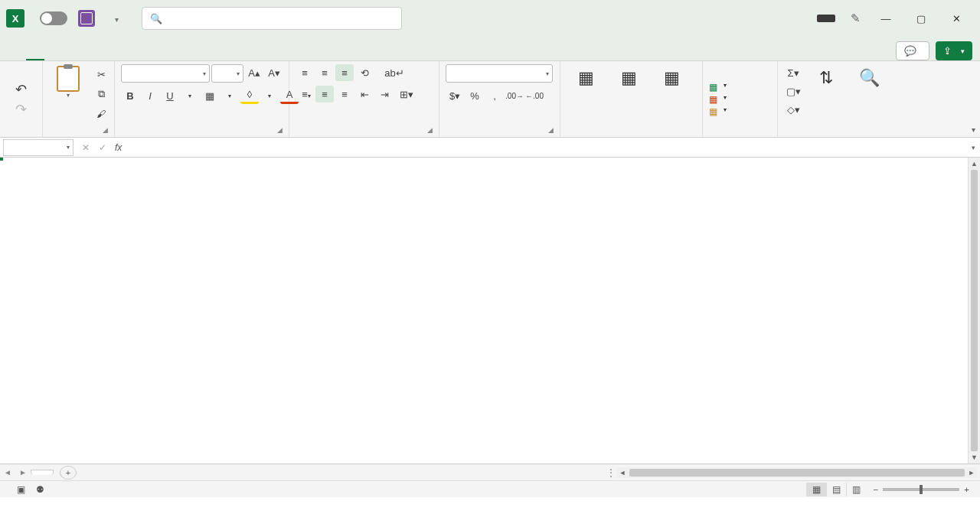 Image resolution: width=980 pixels, height=514 pixels. I want to click on autosave-toggle, so click(51, 18).